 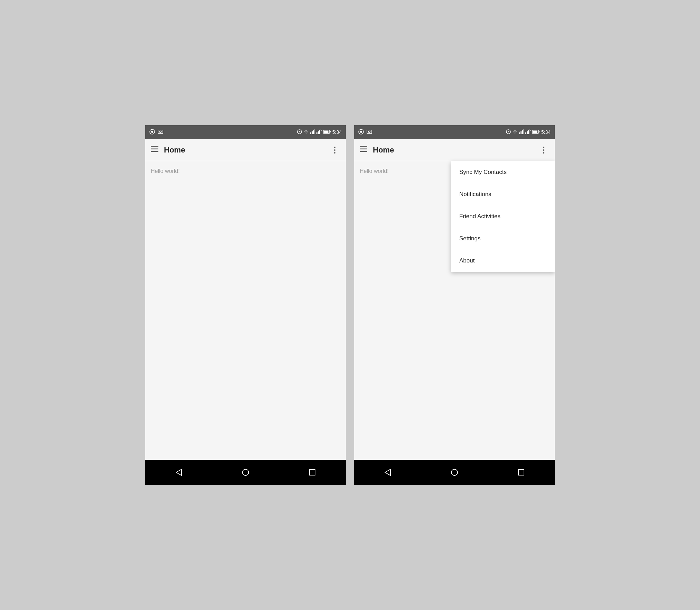 What do you see at coordinates (503, 261) in the screenshot?
I see `menu-item-about: About` at bounding box center [503, 261].